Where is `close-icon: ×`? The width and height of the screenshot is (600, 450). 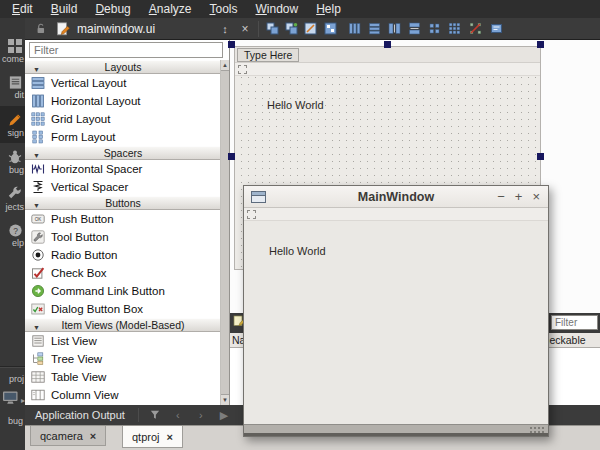
close-icon: × is located at coordinates (536, 197).